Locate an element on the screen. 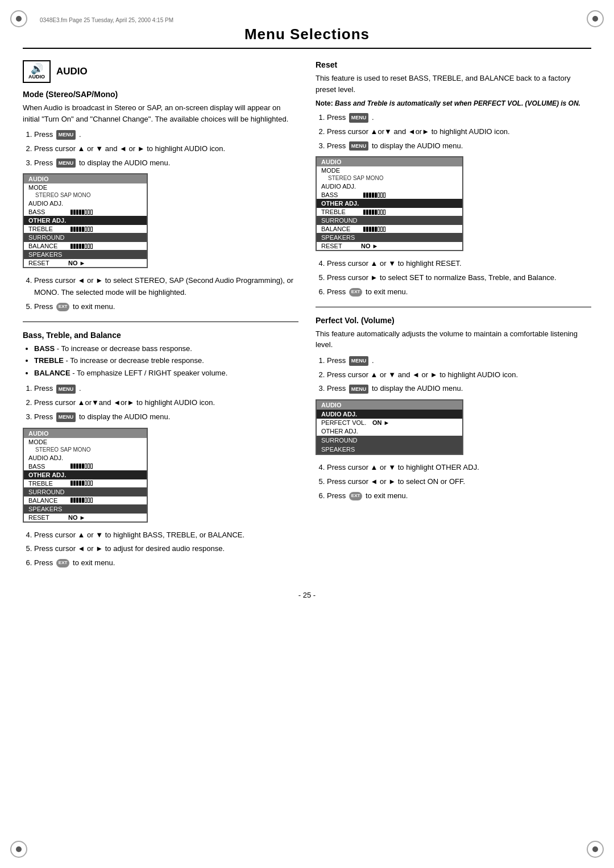  pv-speakers-item: SPEAKERS is located at coordinates (389, 449).